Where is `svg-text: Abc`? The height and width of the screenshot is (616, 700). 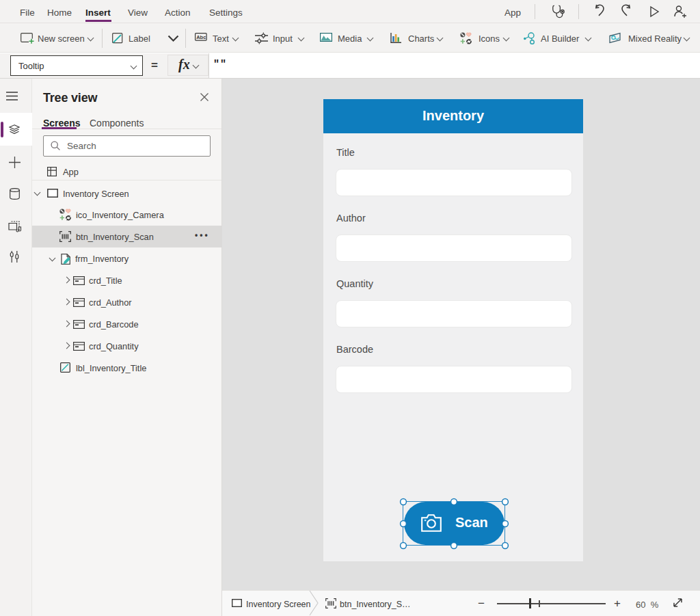 svg-text: Abc is located at coordinates (201, 37).